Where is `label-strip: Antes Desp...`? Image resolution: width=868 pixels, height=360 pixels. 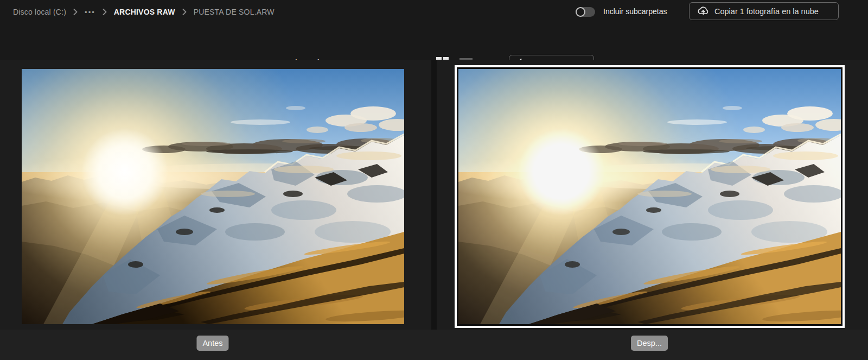 label-strip: Antes Desp... is located at coordinates (434, 345).